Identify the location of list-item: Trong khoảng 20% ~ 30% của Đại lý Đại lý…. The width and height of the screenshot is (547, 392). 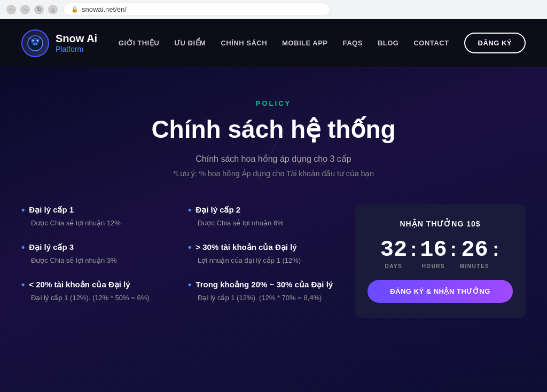
(263, 291).